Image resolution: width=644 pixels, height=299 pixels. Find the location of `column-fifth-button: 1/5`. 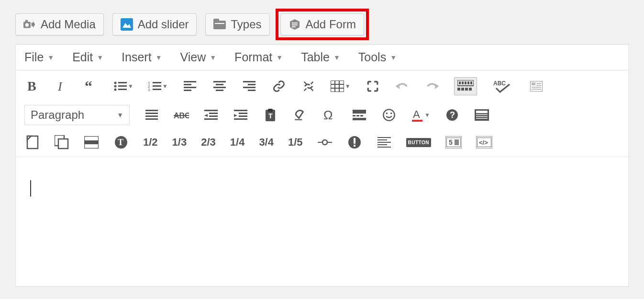

column-fifth-button: 1/5 is located at coordinates (296, 142).